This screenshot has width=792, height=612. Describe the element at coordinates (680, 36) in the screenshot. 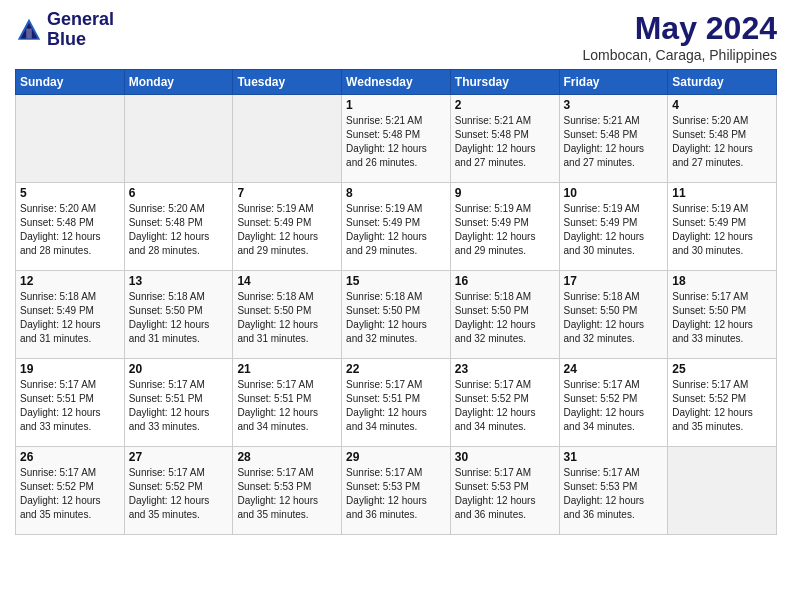

I see `title-block: May 2024 Lombocan, Caraga, Philippines` at that location.